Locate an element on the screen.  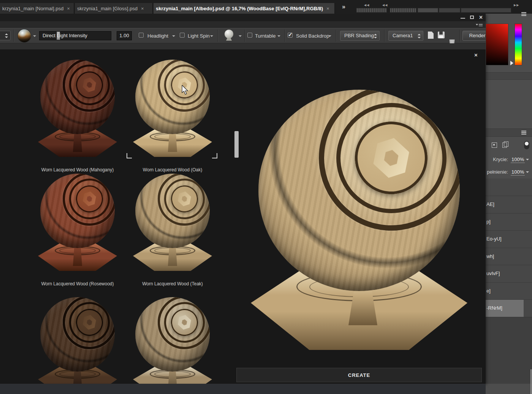
layer-row: -RNrM] is located at coordinates (509, 308).